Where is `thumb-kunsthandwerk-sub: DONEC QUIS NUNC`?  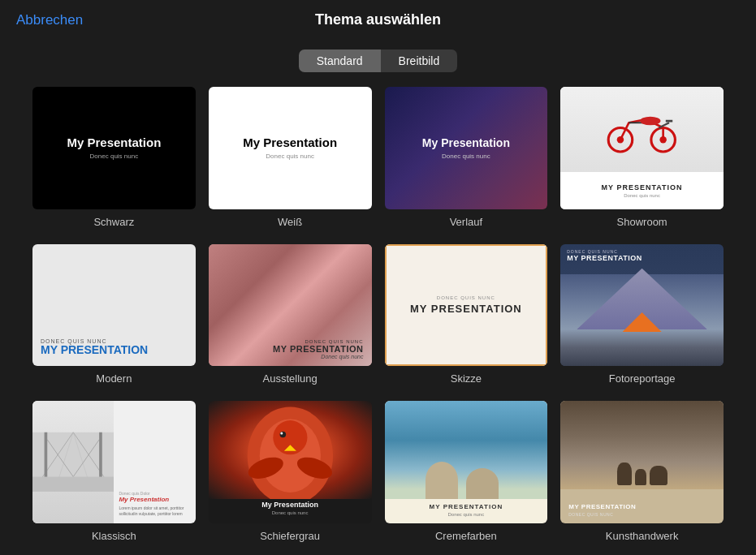 thumb-kunsthandwerk-sub: DONEC QUIS NUNC is located at coordinates (603, 514).